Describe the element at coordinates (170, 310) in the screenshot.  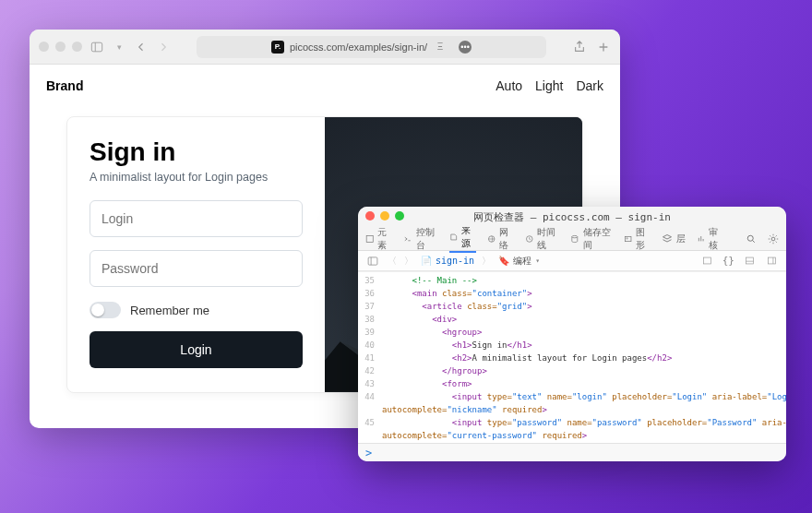
I see `remember-label: Remember me` at that location.